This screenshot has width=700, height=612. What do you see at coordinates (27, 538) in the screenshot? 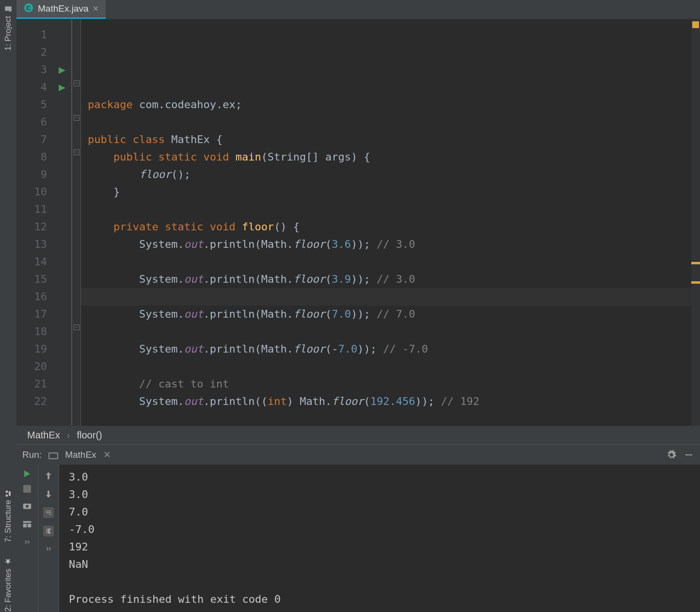
I see `run-toolbar-left: ››` at bounding box center [27, 538].